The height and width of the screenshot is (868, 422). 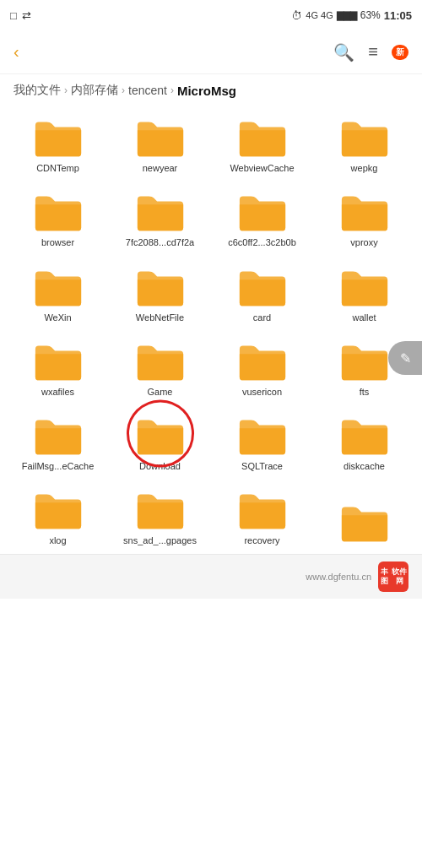 What do you see at coordinates (373, 52) in the screenshot?
I see `menu-button: ≡` at bounding box center [373, 52].